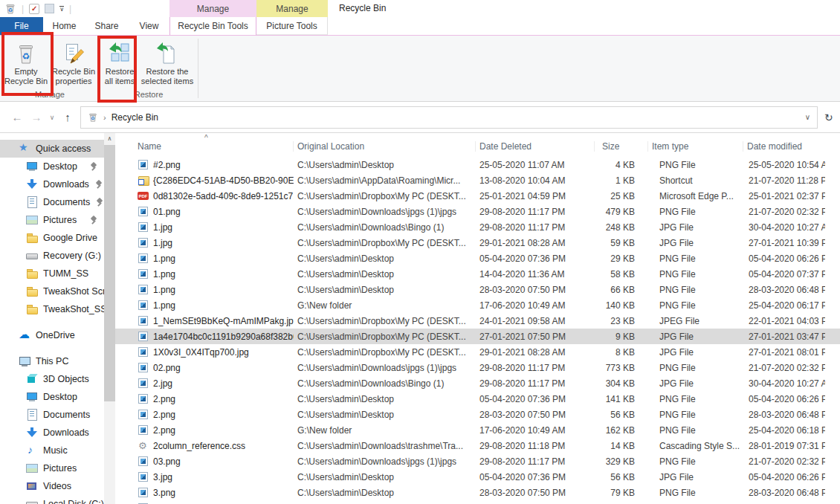 This screenshot has width=840, height=504. Describe the element at coordinates (52, 309) in the screenshot. I see `sidebar-item-tweakshot-ss: TweakShot_SS` at that location.